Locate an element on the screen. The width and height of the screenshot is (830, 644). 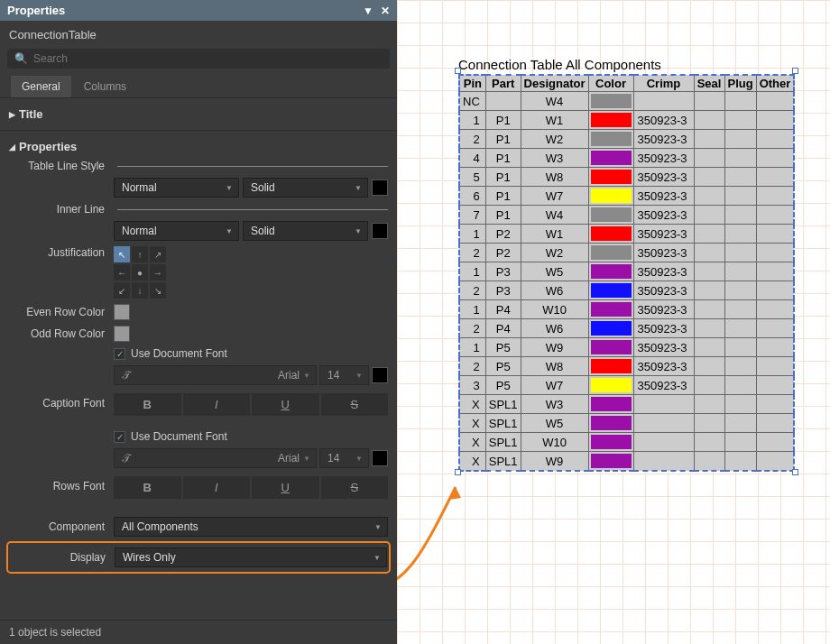
line-color-outer is located at coordinates (380, 188).